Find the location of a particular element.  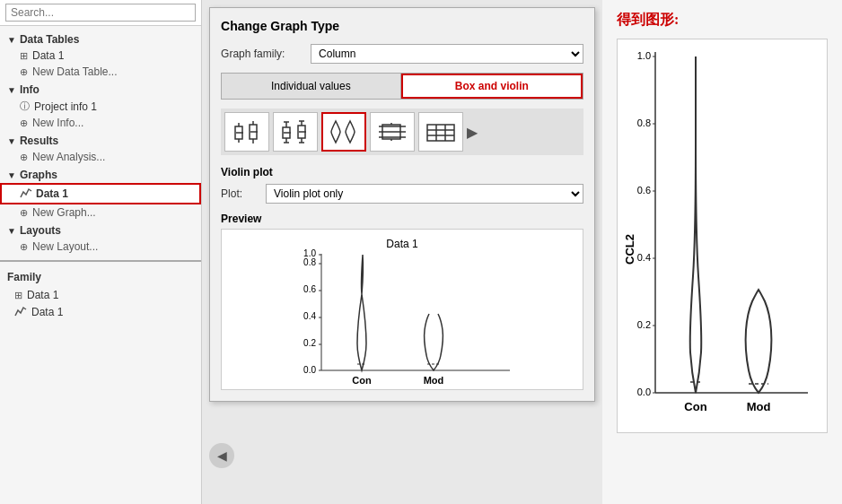

info-icon: ⓘ is located at coordinates (25, 106).